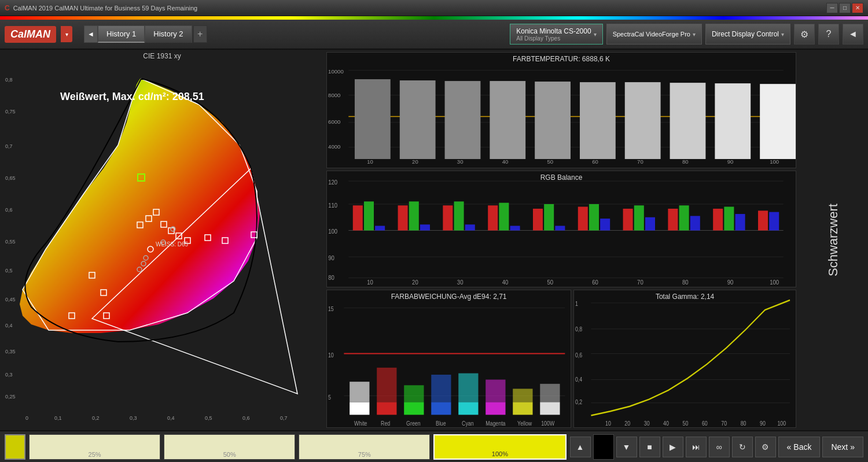 The width and height of the screenshot is (868, 462). I want to click on svg-text: 1, so click(576, 304).